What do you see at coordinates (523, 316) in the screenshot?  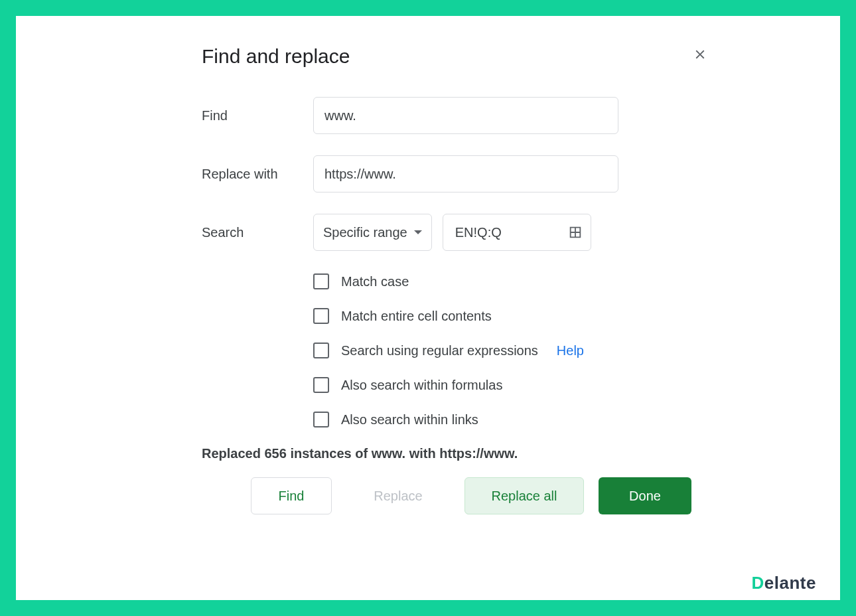 I see `match-entire-row: Match entire cell contents` at bounding box center [523, 316].